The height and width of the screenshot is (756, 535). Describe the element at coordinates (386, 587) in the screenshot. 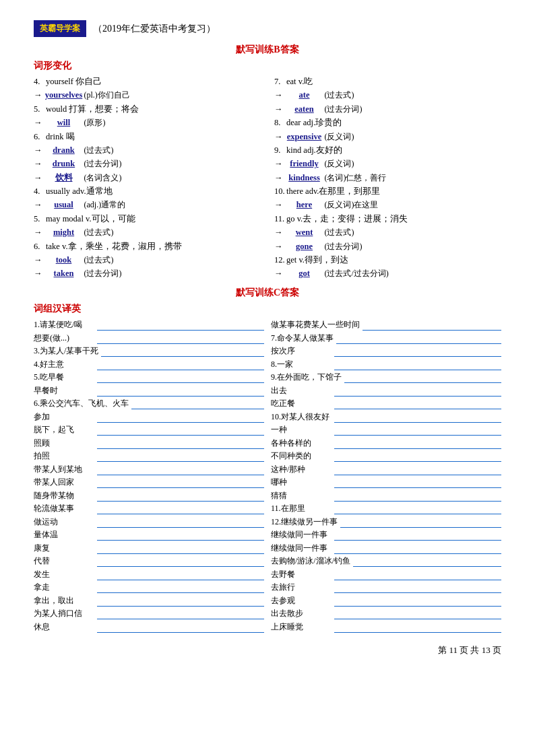

I see `vocab-item: 去旅行` at that location.